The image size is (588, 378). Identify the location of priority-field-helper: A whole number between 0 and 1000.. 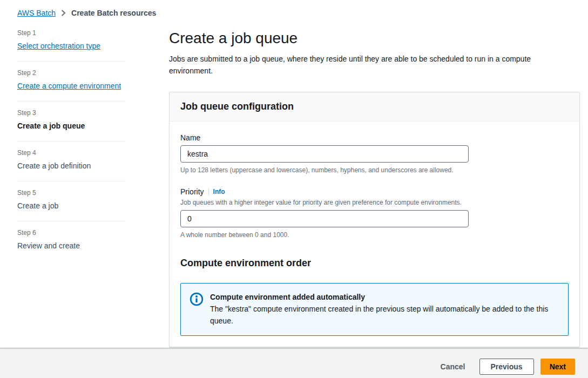
(375, 235).